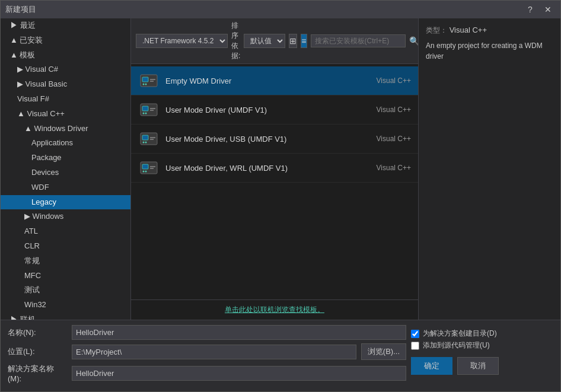 Image resolution: width=561 pixels, height=392 pixels. What do you see at coordinates (181, 41) in the screenshot?
I see `framework-dropdown: .NET Framework 4.5.2` at bounding box center [181, 41].